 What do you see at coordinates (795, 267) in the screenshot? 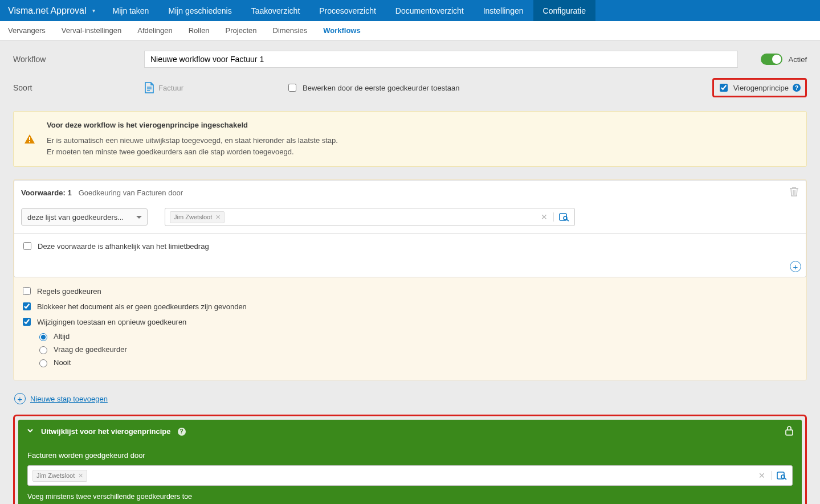
I see `add-condition-button: +` at bounding box center [795, 267].